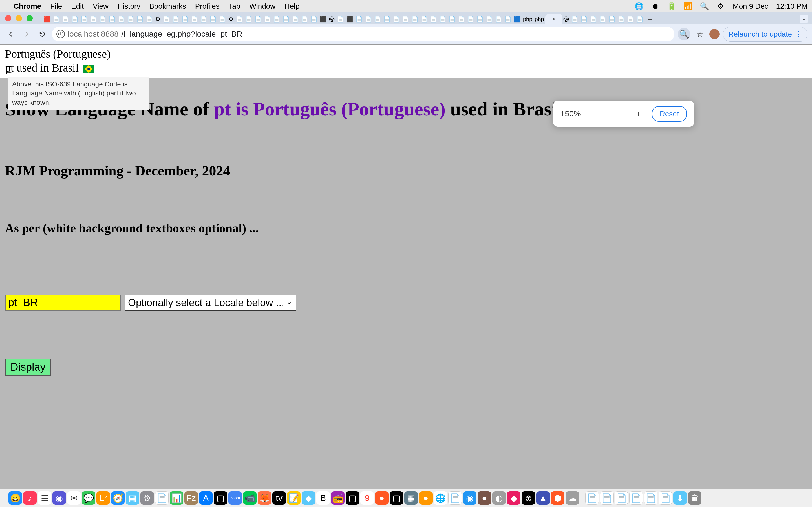 The height and width of the screenshot is (507, 812). Describe the element at coordinates (220, 498) in the screenshot. I see `terminal-icon: ▢` at that location.